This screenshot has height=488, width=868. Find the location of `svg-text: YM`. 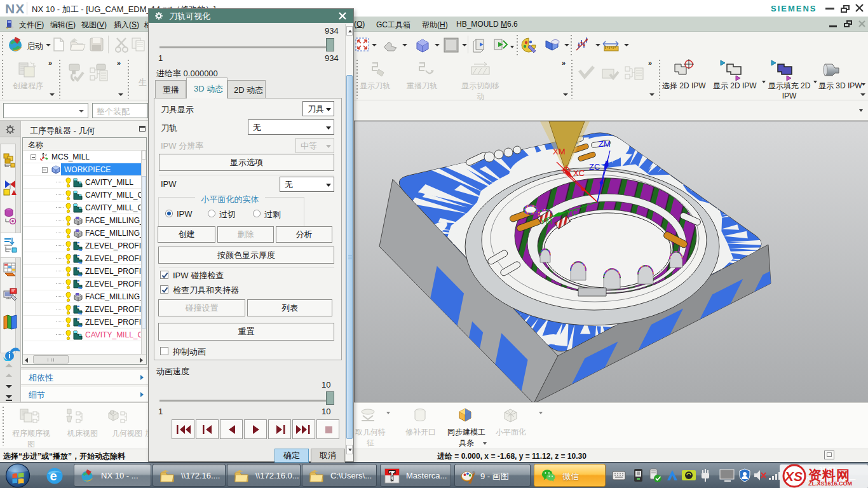

svg-text: YM is located at coordinates (546, 221).